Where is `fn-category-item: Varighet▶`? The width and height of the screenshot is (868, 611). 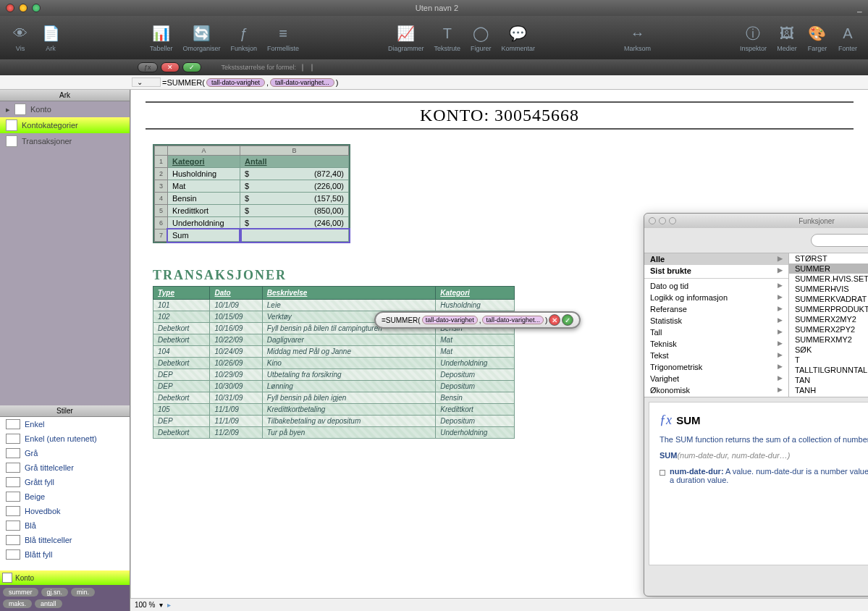 fn-category-item: Varighet▶ is located at coordinates (717, 379).